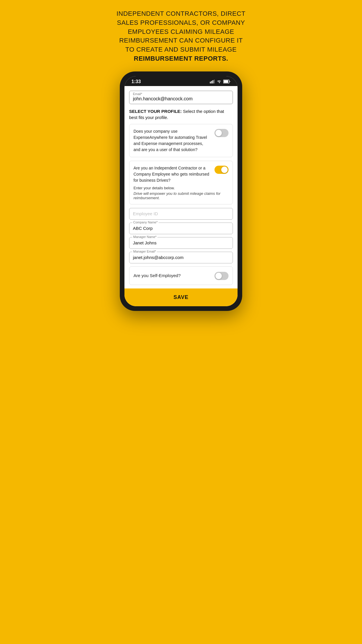 The height and width of the screenshot is (644, 362). What do you see at coordinates (181, 243) in the screenshot?
I see `manager-name-input` at bounding box center [181, 243].